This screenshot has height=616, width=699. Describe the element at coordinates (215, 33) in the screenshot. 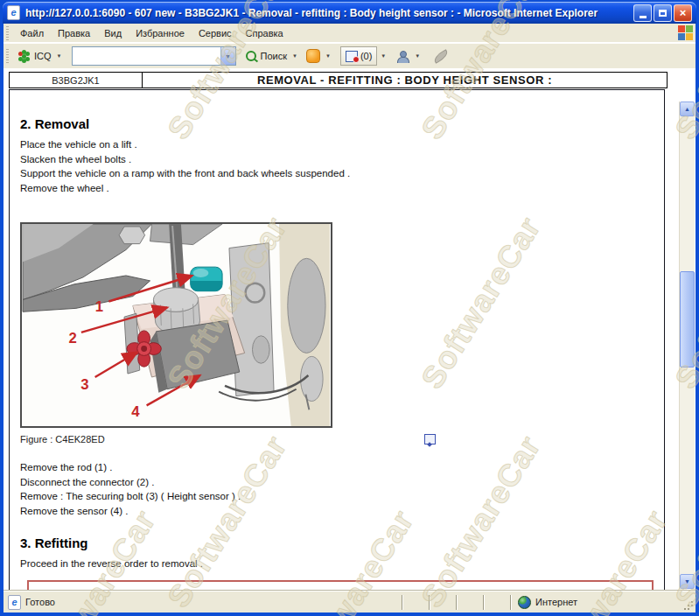

I see `menu-tools: Сервис` at that location.